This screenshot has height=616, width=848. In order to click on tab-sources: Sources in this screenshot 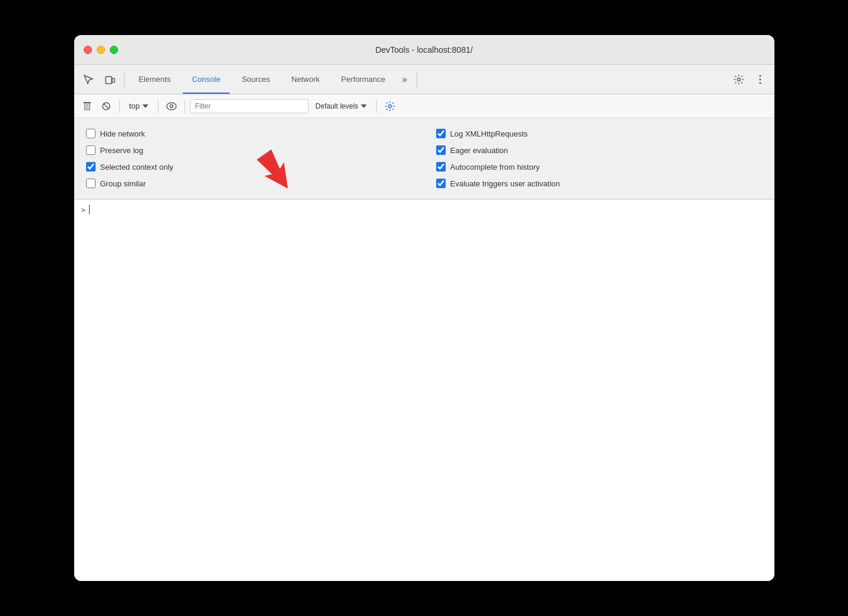, I will do `click(256, 80)`.